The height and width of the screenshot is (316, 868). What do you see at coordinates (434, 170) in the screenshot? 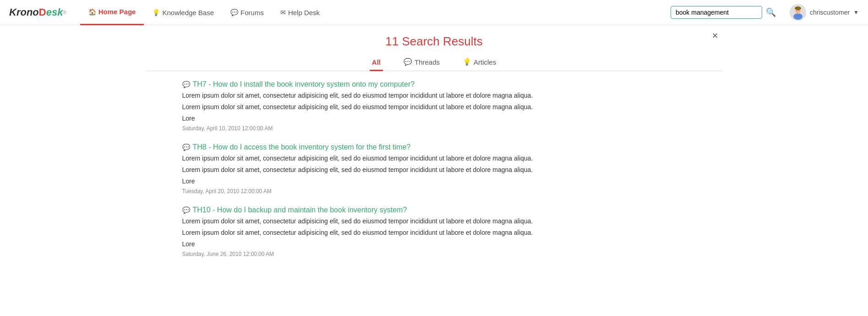
I see `result-excerpt2-TH8: Lorem ipsum dolor sit amet, consectetur …` at bounding box center [434, 170].